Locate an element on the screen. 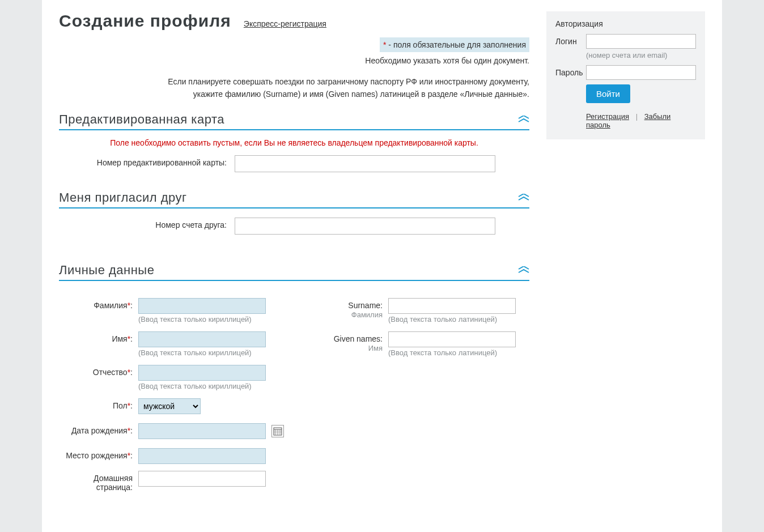 The image size is (764, 532). patronymic-input is located at coordinates (202, 373).